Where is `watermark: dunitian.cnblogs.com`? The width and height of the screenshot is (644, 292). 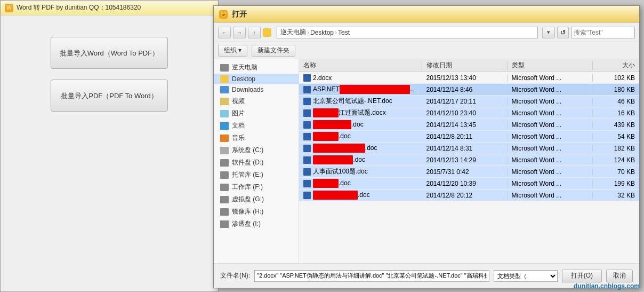 watermark: dunitian.cnblogs.com is located at coordinates (607, 286).